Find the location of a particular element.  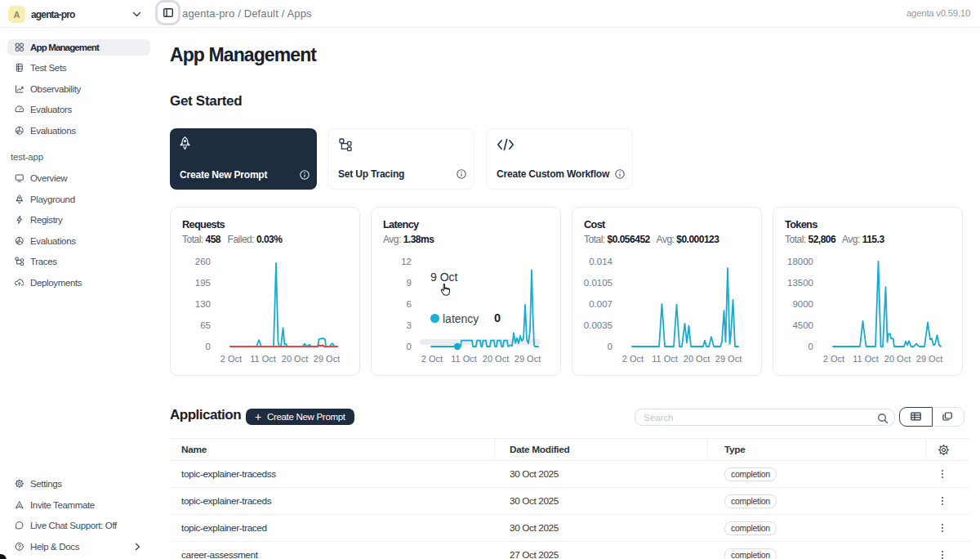

svg-text: 0.014 is located at coordinates (601, 262).